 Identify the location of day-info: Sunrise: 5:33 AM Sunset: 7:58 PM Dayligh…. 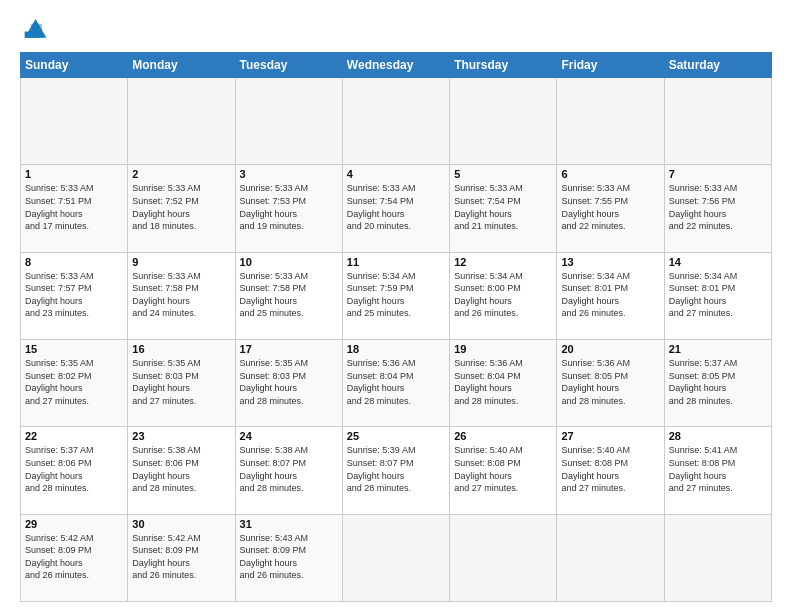
(289, 295).